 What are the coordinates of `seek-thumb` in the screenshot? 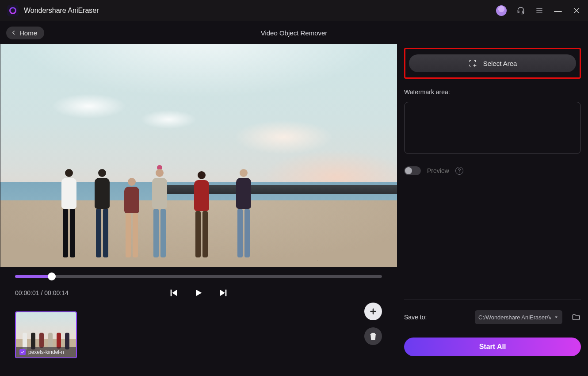 It's located at (52, 276).